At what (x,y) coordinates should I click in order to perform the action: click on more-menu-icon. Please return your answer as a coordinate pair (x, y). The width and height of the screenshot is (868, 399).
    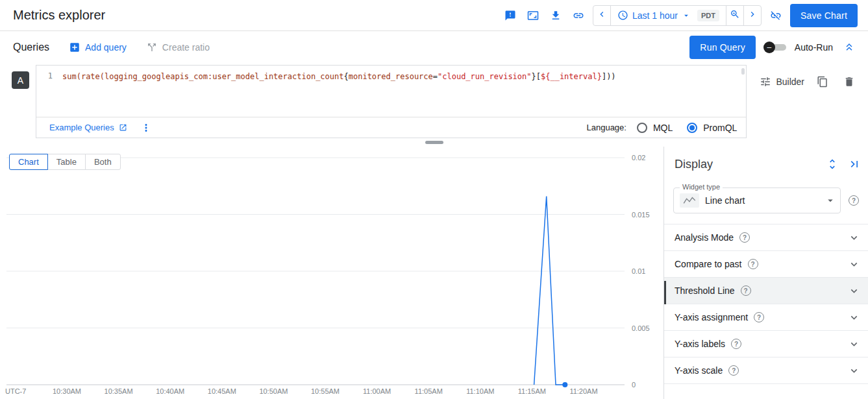
    Looking at the image, I should click on (146, 128).